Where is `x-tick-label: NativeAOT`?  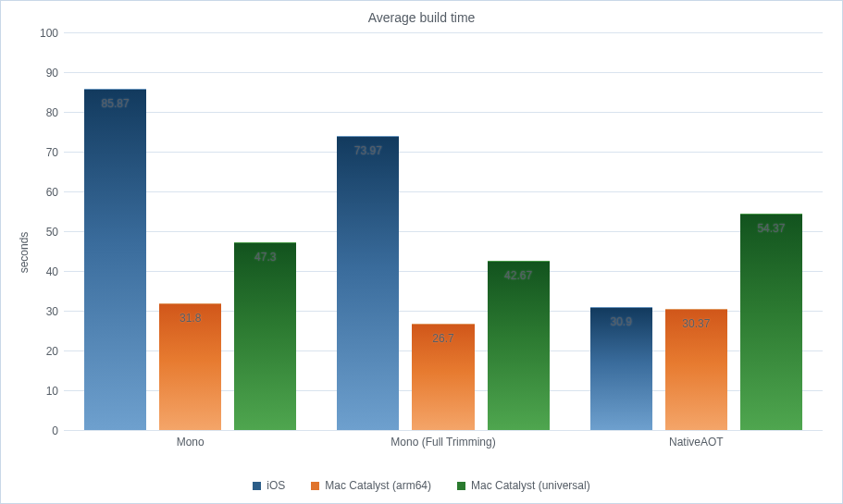
x-tick-label: NativeAOT is located at coordinates (696, 440).